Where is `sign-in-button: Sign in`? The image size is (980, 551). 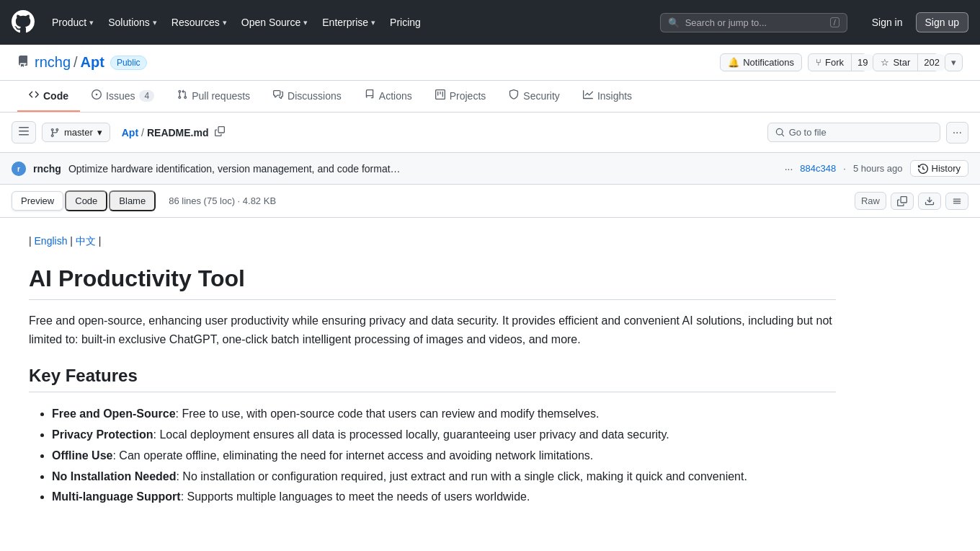
sign-in-button: Sign in is located at coordinates (888, 22).